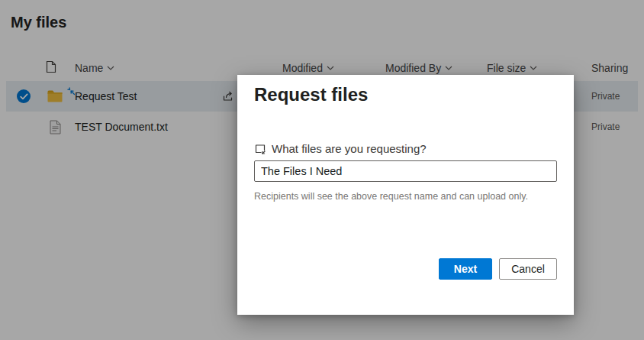 This screenshot has width=644, height=340. I want to click on request-name-label-text: What files are you requesting?, so click(349, 148).